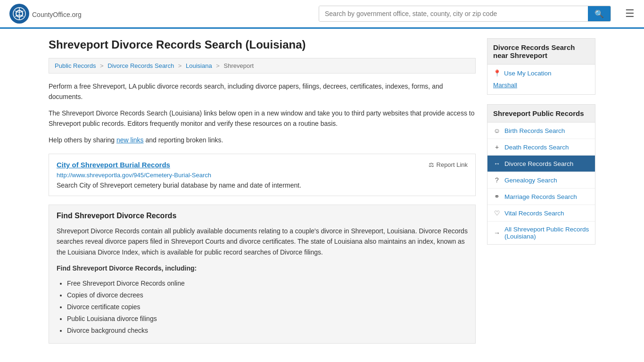 The image size is (644, 362). Describe the element at coordinates (599, 14) in the screenshot. I see `search-button: 🔍` at that location.